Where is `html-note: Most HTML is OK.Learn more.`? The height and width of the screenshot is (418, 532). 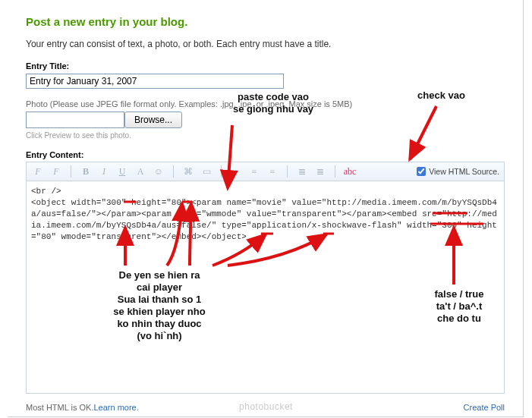 html-note: Most HTML is OK.Learn more. is located at coordinates (82, 407).